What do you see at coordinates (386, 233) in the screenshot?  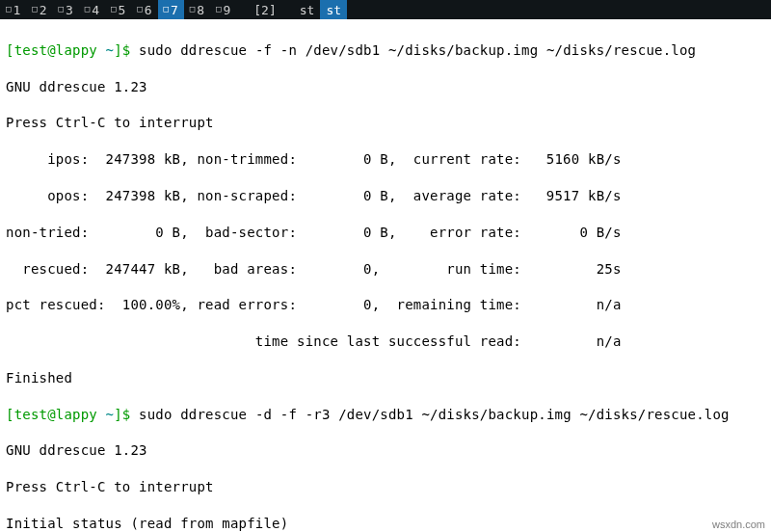 I see `output-line: non-tried: 0 B, bad-sector: 0 B, error r…` at bounding box center [386, 233].